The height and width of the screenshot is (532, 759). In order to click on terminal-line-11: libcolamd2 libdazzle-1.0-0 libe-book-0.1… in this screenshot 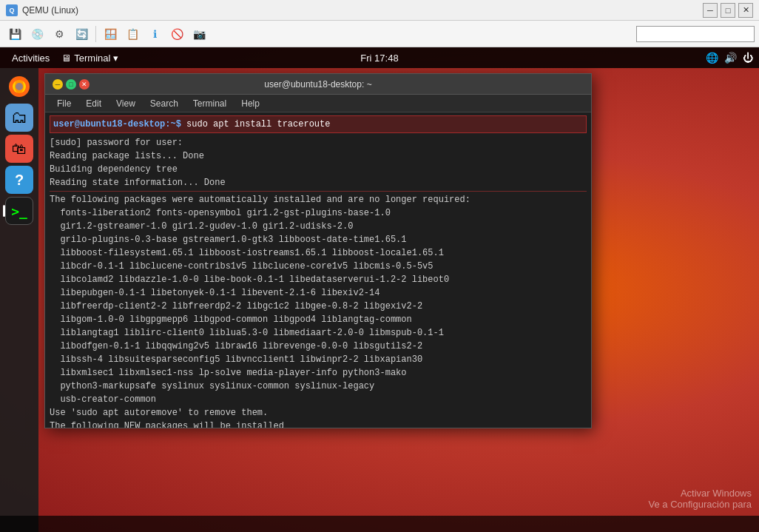, I will do `click(318, 280)`.